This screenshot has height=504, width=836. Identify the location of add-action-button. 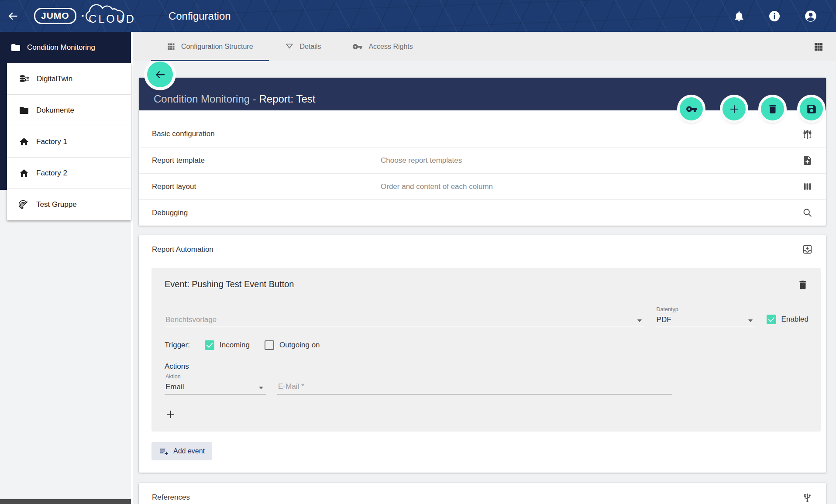
(170, 415).